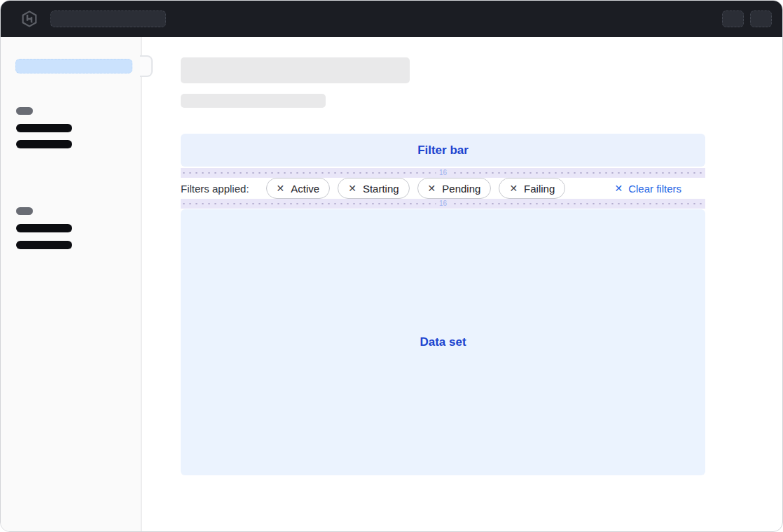 This screenshot has height=532, width=783. I want to click on data-set-label: Data set, so click(443, 342).